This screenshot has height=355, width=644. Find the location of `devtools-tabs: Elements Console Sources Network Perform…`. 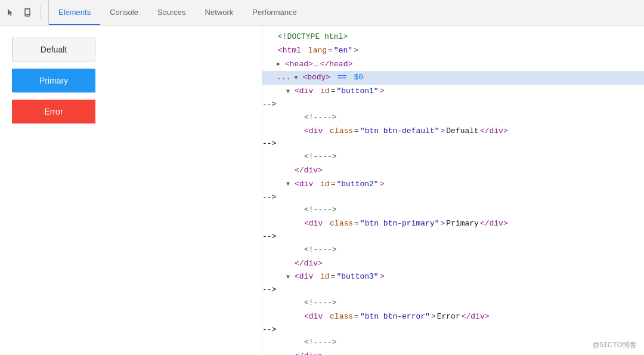

devtools-tabs: Elements Console Sources Network Perform… is located at coordinates (346, 13).